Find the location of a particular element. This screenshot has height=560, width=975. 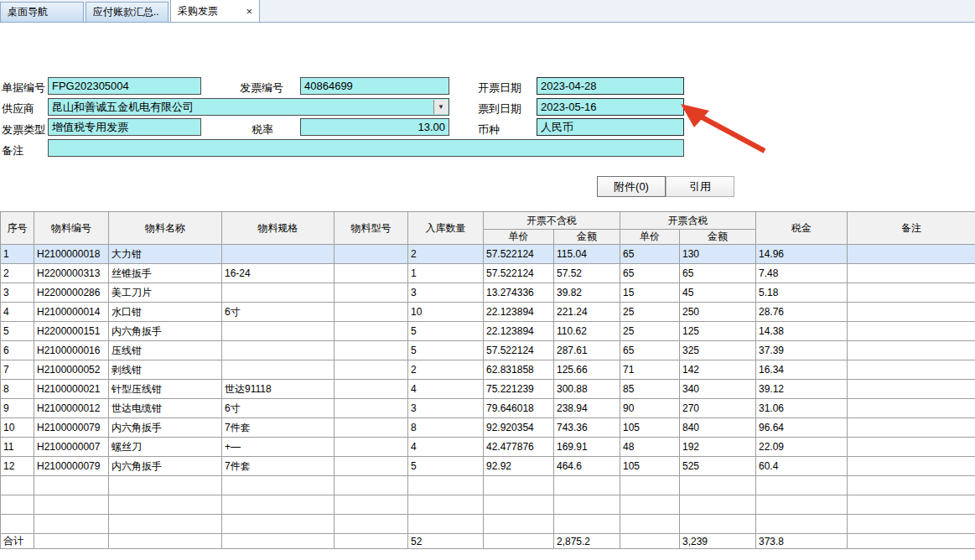

tab-payable-summary: 应付账款汇总.. × is located at coordinates (127, 12).